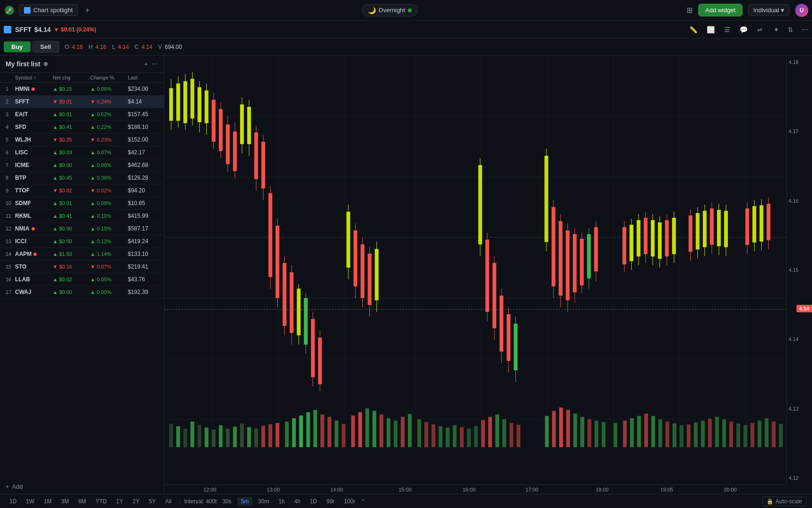 Image resolution: width=812 pixels, height=508 pixels. What do you see at coordinates (146, 64) in the screenshot?
I see `add-symbol-button: +` at bounding box center [146, 64].